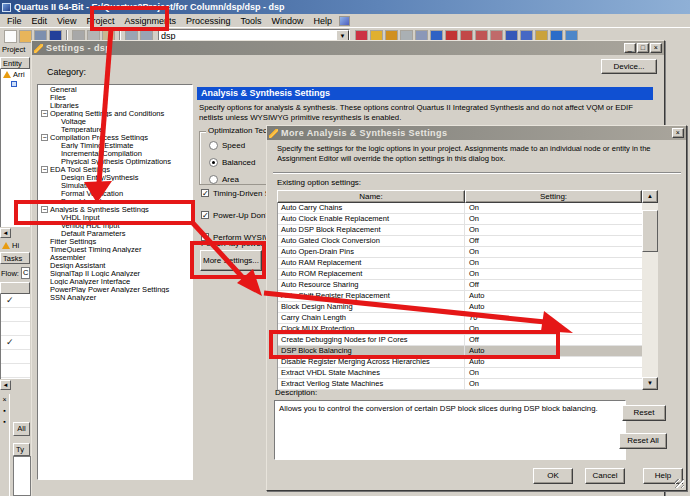 The height and width of the screenshot is (496, 690). Describe the element at coordinates (115, 129) in the screenshot. I see `category-item-temperature: − Temperature` at that location.